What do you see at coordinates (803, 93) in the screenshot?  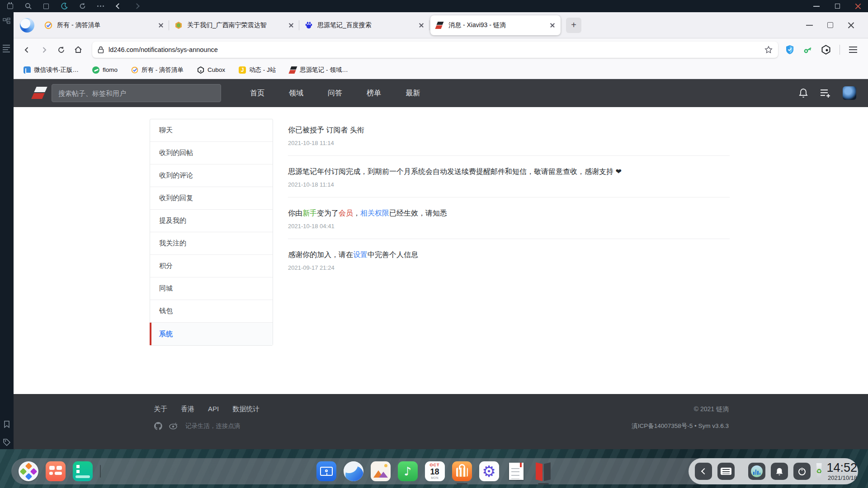 I see `notifications-bell-icon` at bounding box center [803, 93].